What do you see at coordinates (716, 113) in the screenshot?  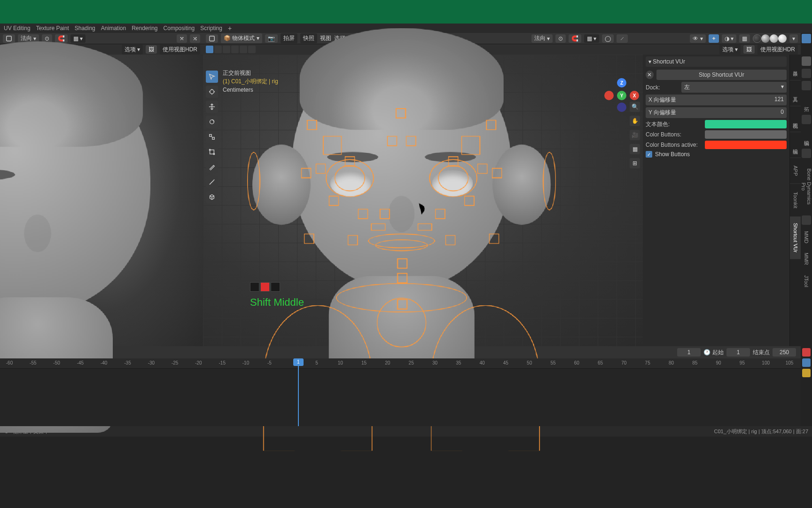 I see `y-offset-slider: Y 向偏移量0` at bounding box center [716, 113].